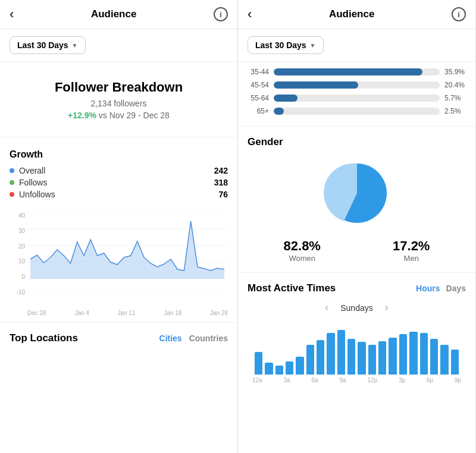 Image resolution: width=476 pixels, height=453 pixels. I want to click on bar-4p, so click(403, 354).